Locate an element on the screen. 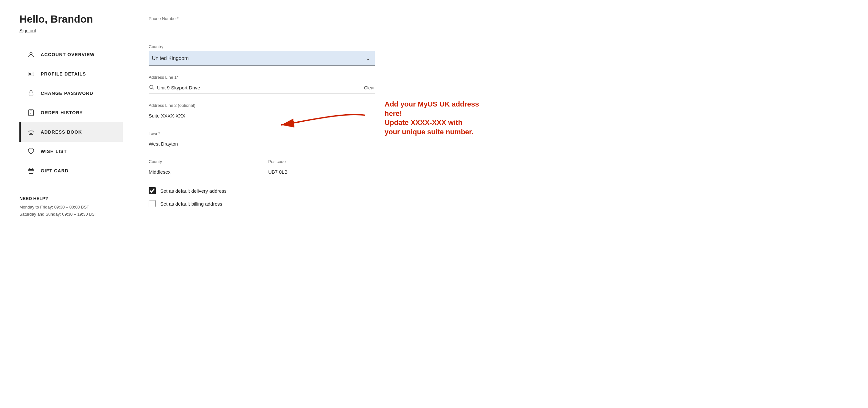 The image size is (868, 408). sidebar-item-account-overview: ACCOUNT OVERVIEW is located at coordinates (71, 55).